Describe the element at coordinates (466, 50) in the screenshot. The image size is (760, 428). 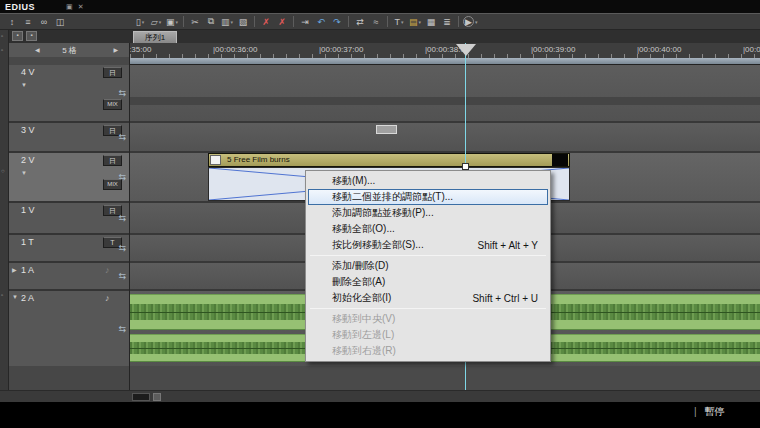
I see `playhead-handle` at that location.